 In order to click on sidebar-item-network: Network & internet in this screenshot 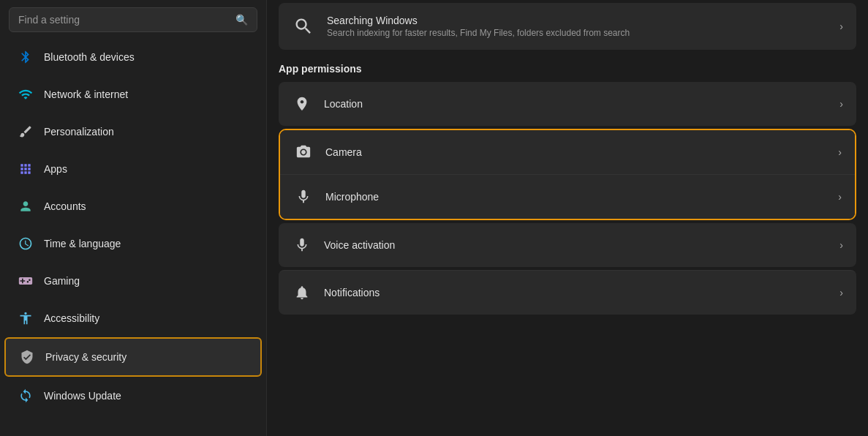, I will do `click(133, 94)`.